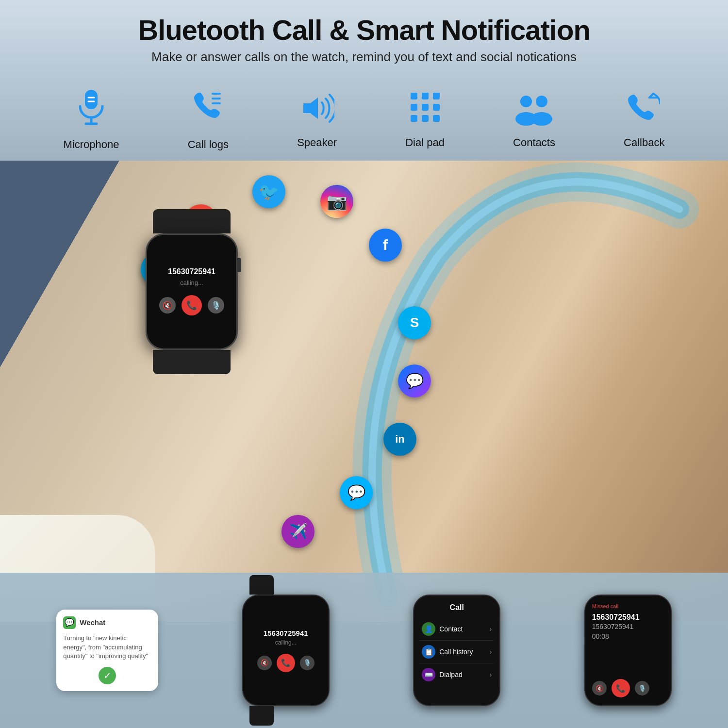 The image size is (728, 728). I want to click on feature-call-logs: Call logs, so click(208, 120).